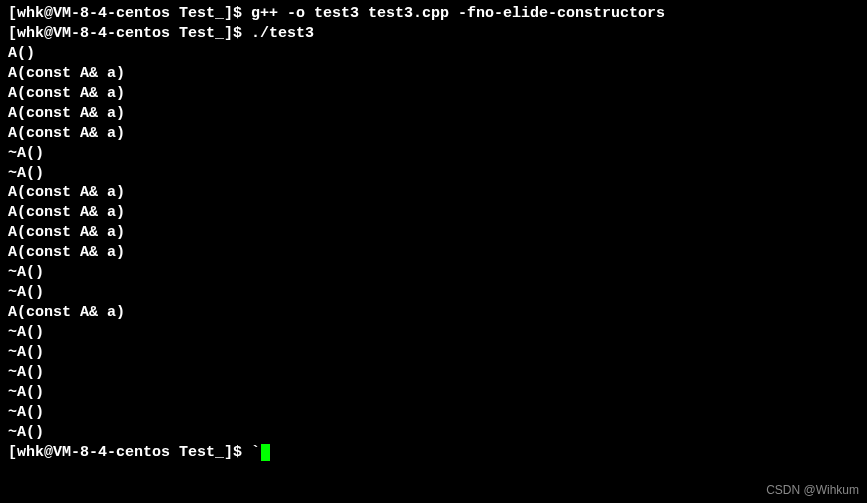 The width and height of the screenshot is (867, 503). What do you see at coordinates (434, 34) in the screenshot?
I see `prompt-line-2: [whk@VM-8-4-centos Test_]$ ./test3` at bounding box center [434, 34].